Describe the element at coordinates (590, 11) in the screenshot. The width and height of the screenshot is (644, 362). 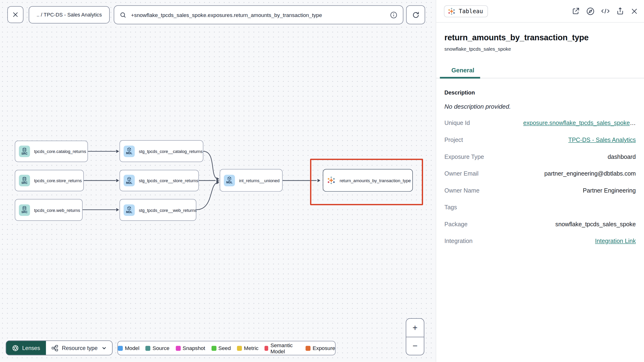
I see `explore-button` at that location.